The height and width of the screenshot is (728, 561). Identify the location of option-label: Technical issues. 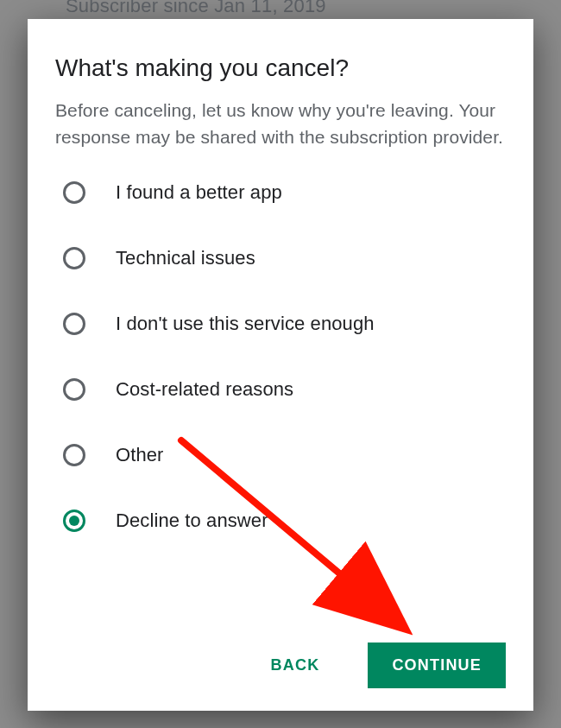
(186, 258).